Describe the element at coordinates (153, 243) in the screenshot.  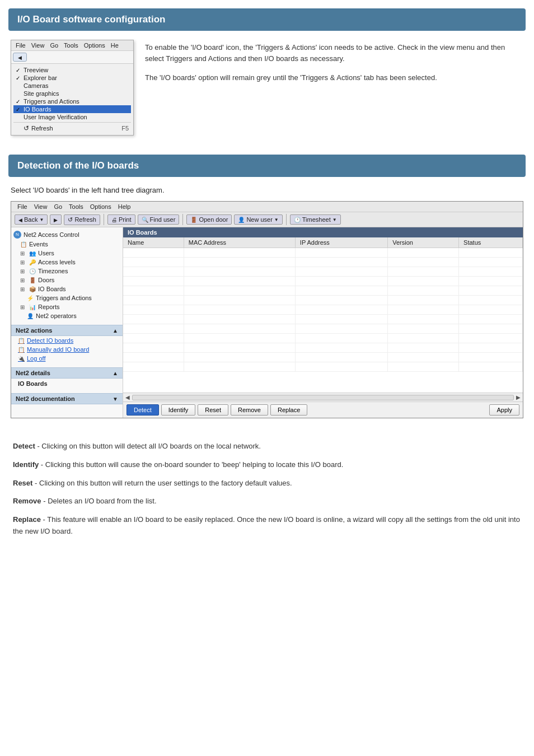
I see `col-name: Name` at that location.